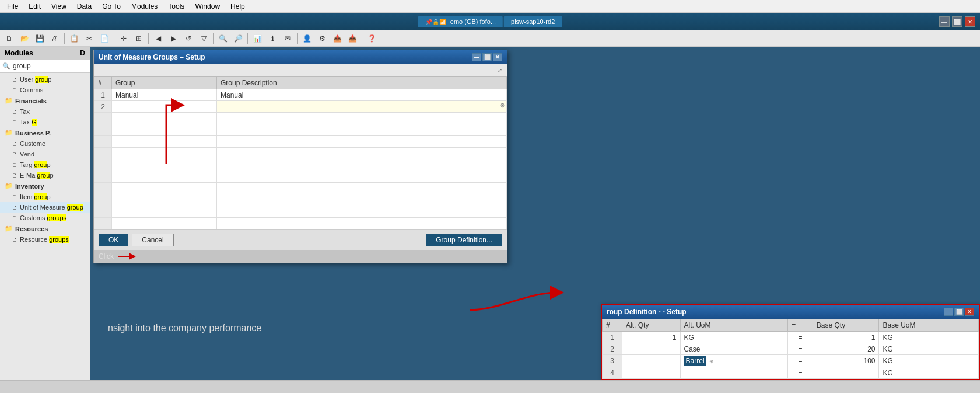 The width and height of the screenshot is (980, 393). Describe the element at coordinates (45, 79) in the screenshot. I see `sidebar-item-usergroup: 🗋 User group` at that location.